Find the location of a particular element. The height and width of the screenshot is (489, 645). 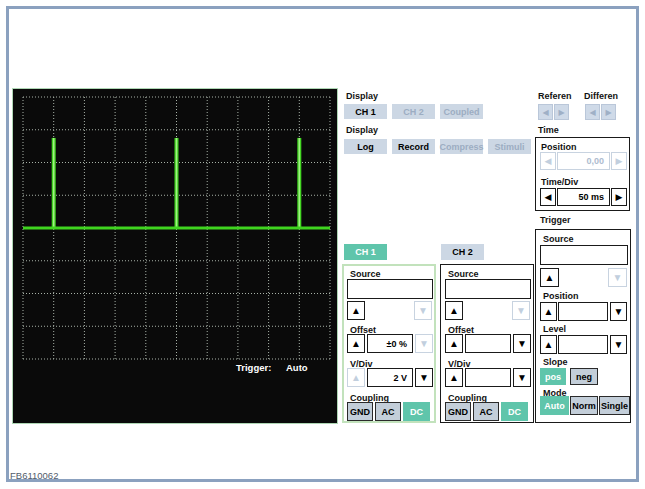

trigger-position-field is located at coordinates (583, 312).